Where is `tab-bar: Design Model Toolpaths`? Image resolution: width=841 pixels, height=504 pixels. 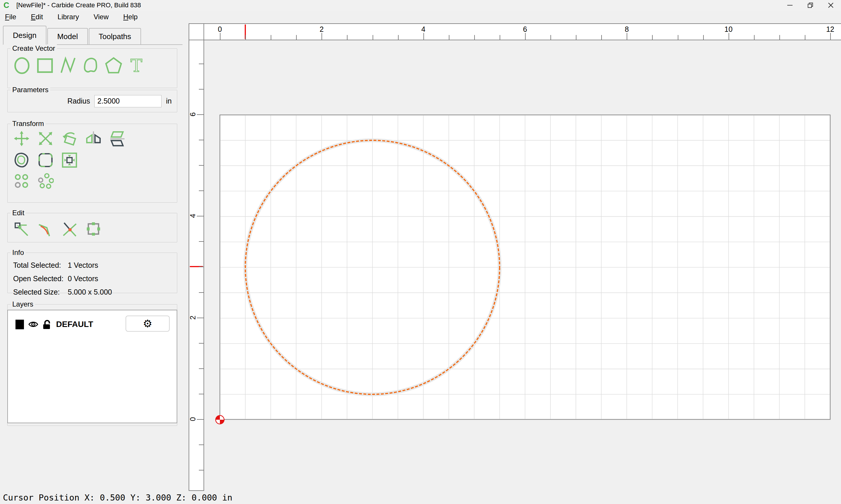 tab-bar: Design Model Toolpaths is located at coordinates (96, 35).